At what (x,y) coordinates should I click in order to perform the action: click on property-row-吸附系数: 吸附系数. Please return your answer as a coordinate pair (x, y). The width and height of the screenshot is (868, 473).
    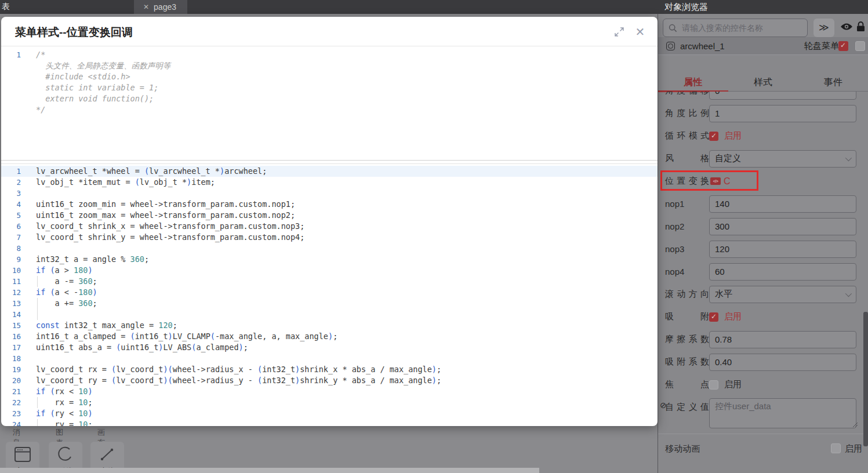
    Looking at the image, I should click on (763, 362).